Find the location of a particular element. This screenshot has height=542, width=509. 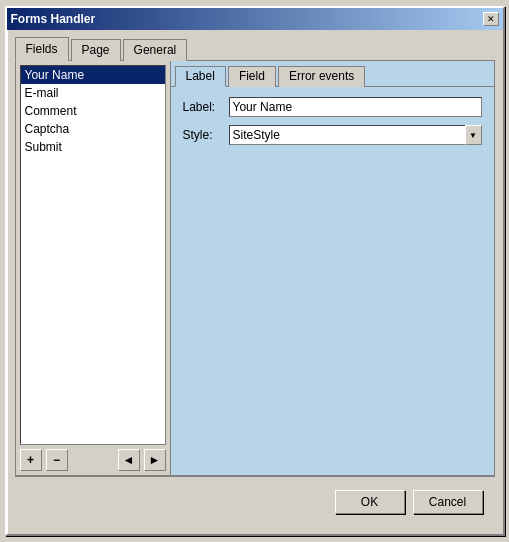

list-item: Your Name is located at coordinates (93, 75).